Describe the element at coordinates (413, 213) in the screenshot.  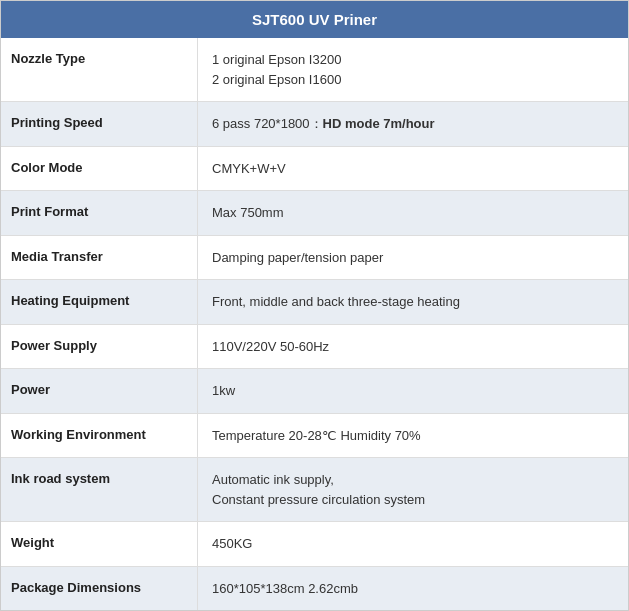
I see `cell-value-print-format: Max 750mm` at that location.